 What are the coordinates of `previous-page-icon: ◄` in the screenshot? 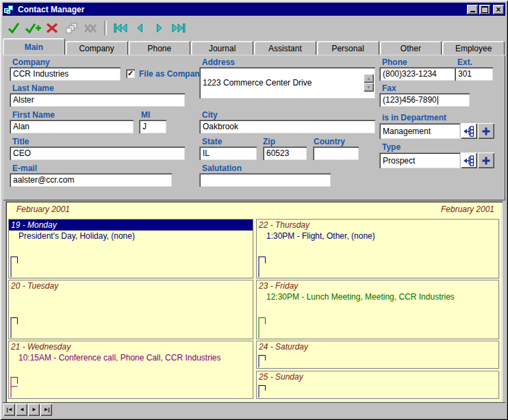 It's located at (22, 409).